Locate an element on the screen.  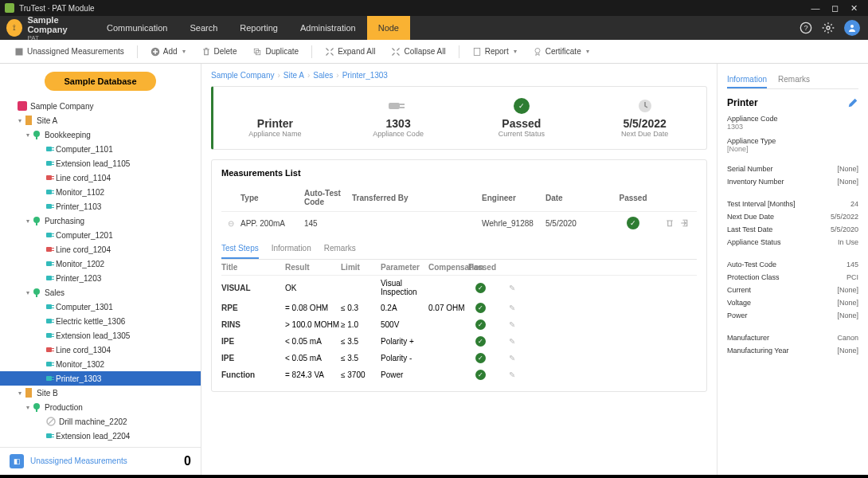
subtab-test-steps: Test Steps is located at coordinates (240, 249).